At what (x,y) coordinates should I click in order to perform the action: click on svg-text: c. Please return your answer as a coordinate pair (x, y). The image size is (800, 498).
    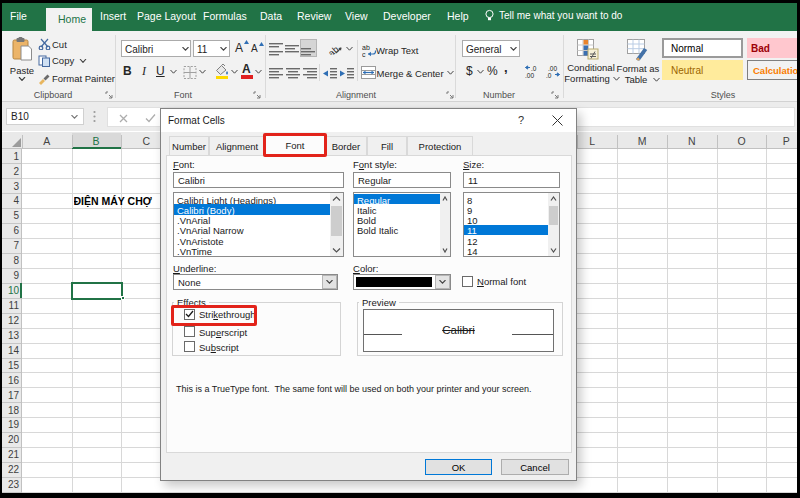
    Looking at the image, I should click on (364, 54).